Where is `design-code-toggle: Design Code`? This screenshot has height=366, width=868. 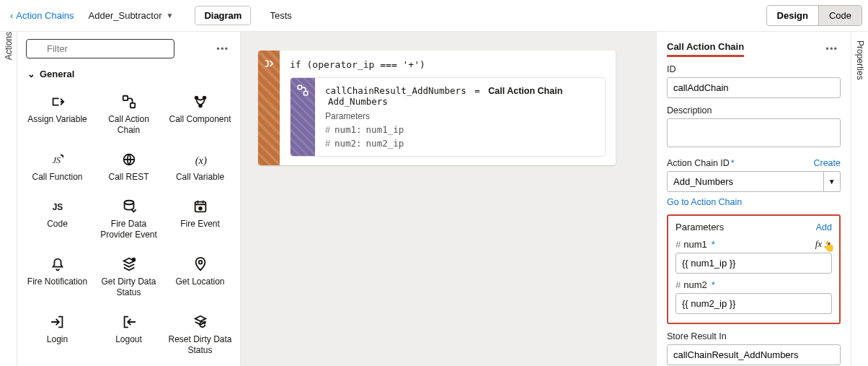 design-code-toggle: Design Code is located at coordinates (815, 16).